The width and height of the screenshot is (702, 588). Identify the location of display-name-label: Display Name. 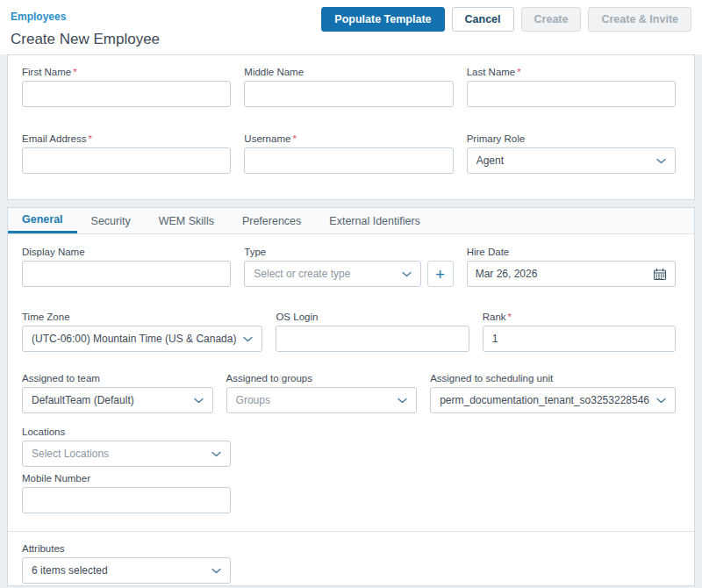
(126, 253).